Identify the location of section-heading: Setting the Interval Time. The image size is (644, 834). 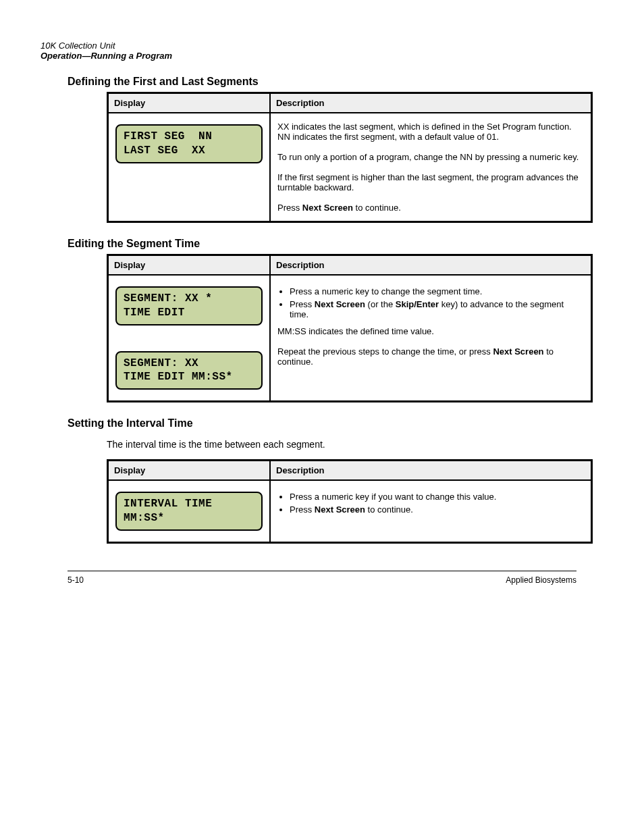
(322, 423).